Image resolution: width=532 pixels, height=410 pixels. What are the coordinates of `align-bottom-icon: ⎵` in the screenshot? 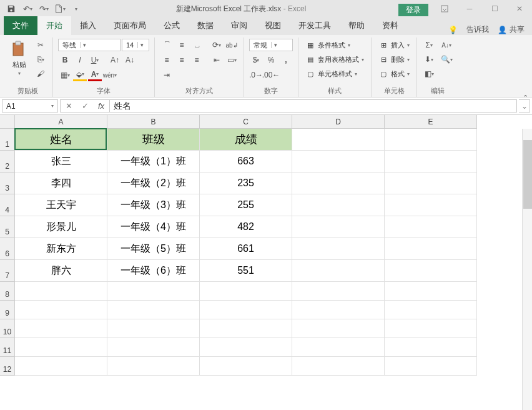 It's located at (197, 45).